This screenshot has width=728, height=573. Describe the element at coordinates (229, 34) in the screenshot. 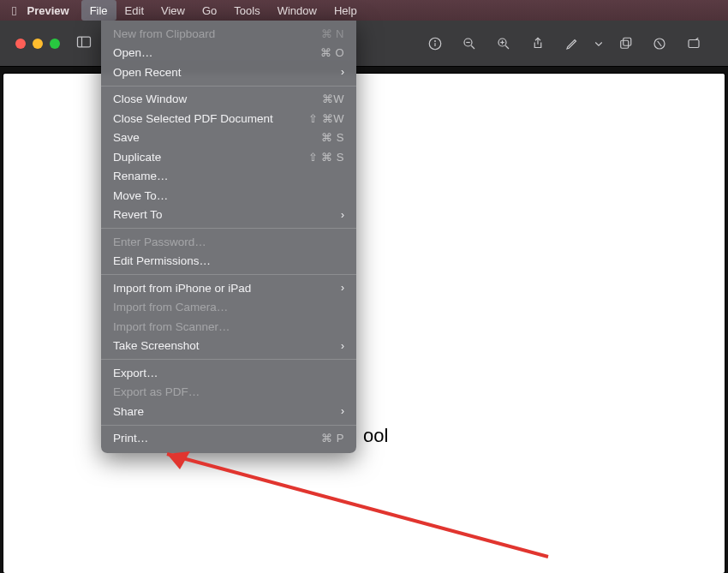

I see `menu-item-new-from-clipboard: New from Clipboard⌘ N` at that location.